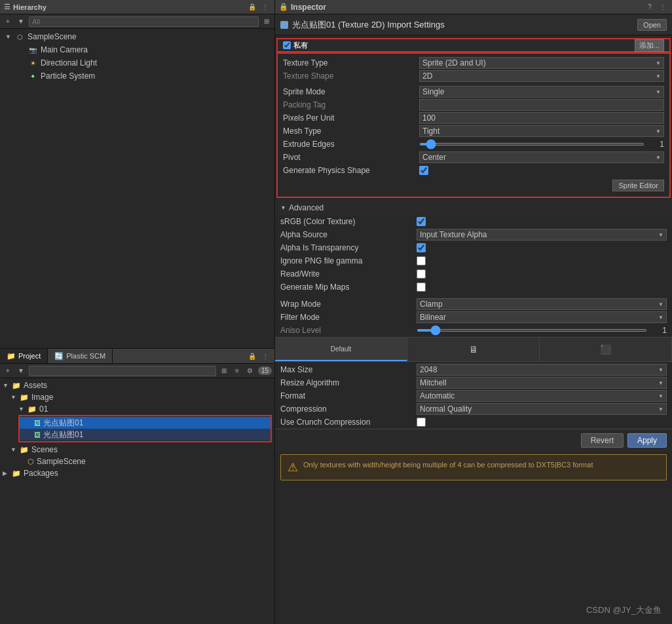 This screenshot has width=672, height=624. I want to click on compression-row: Compression Normal Quality, so click(474, 409).